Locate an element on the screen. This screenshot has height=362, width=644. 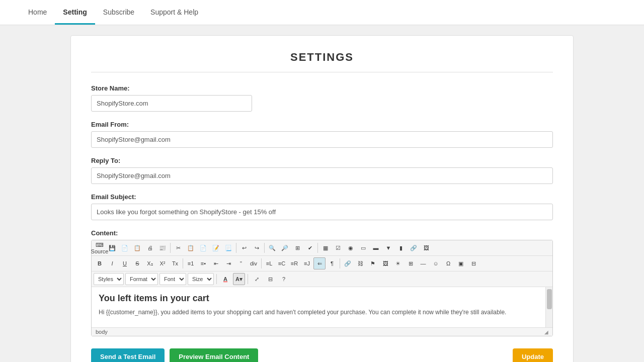
nav-support: Support & Help is located at coordinates (174, 13).